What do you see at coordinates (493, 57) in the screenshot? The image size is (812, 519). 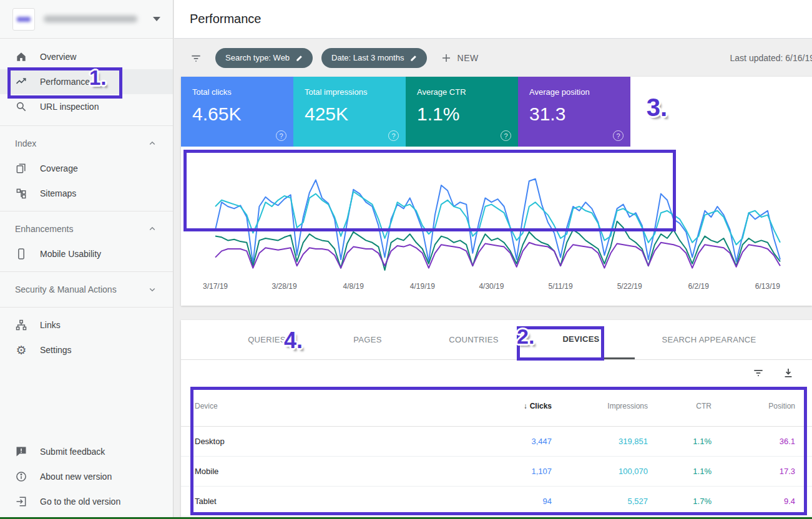 I see `filter-bar: Search type: Web Date: Last 3 months NEW…` at bounding box center [493, 57].